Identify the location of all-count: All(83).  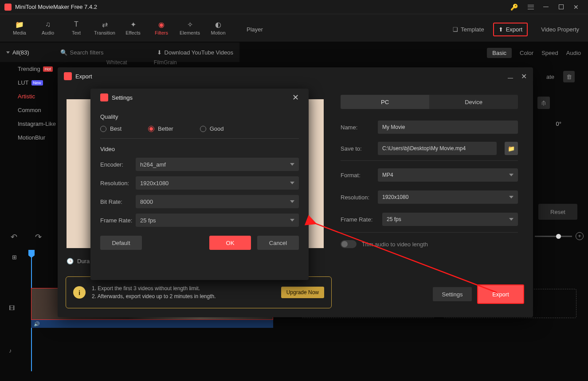
(21, 52).